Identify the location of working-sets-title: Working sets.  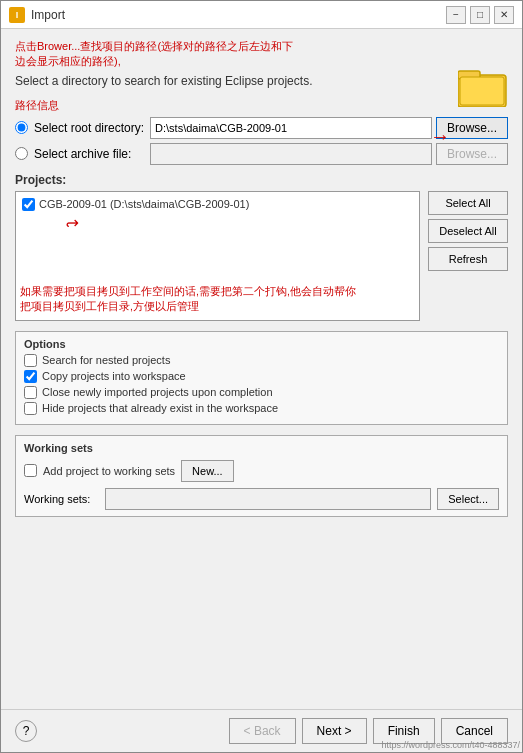
(262, 448).